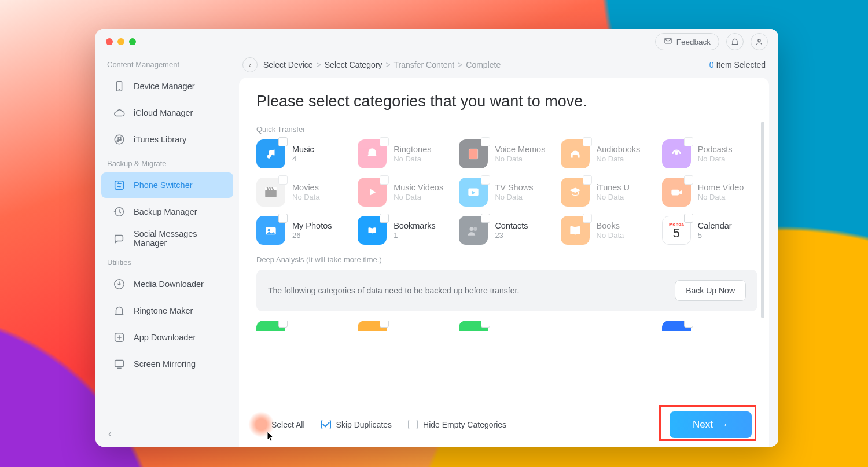 Image resolution: width=868 pixels, height=467 pixels. Describe the element at coordinates (121, 42) in the screenshot. I see `minimize-window-button` at that location.